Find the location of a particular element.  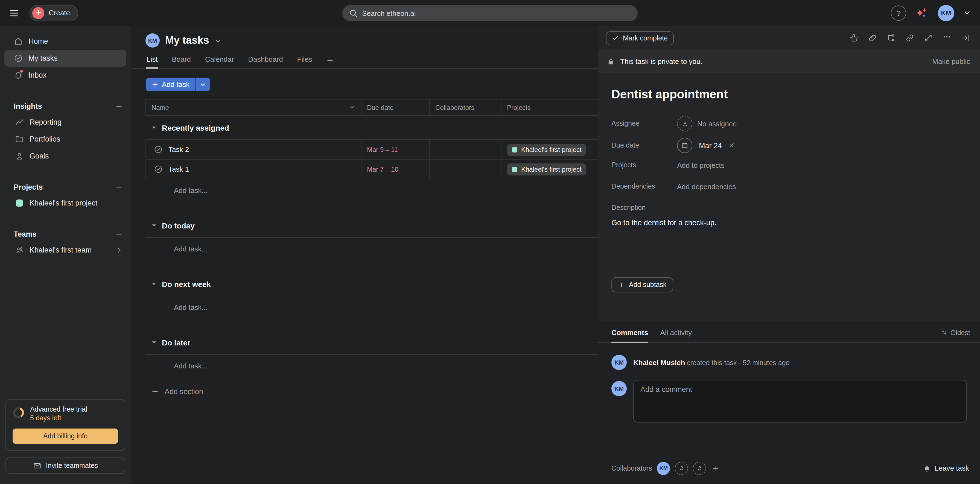

search-input is located at coordinates (497, 13).